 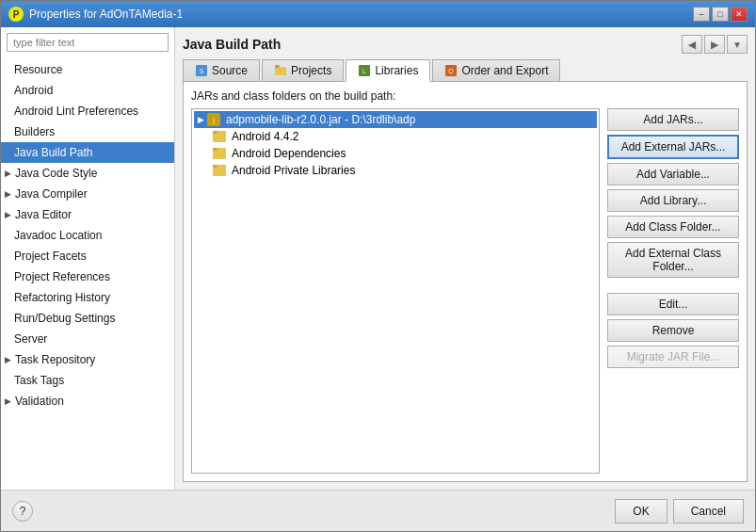 I want to click on sidebar-item-label: Project References, so click(x=62, y=277).